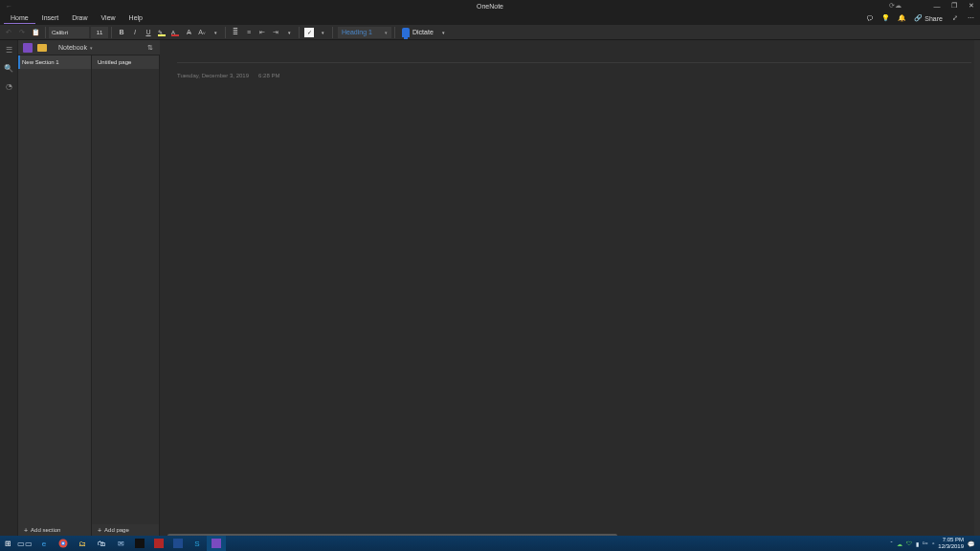 This screenshot has height=551, width=980. Describe the element at coordinates (35, 33) in the screenshot. I see `clipboard-button: 📋` at that location.